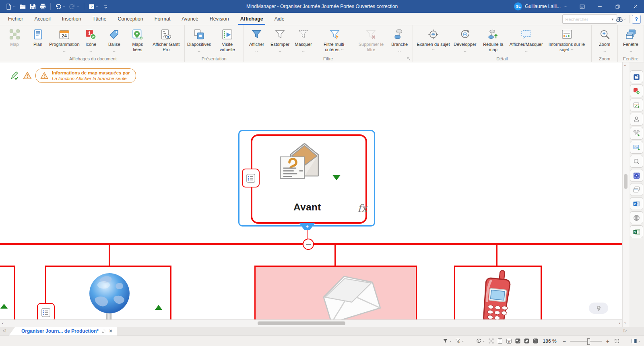 The width and height of the screenshot is (644, 346). I want to click on status-develop-button, so click(481, 341).